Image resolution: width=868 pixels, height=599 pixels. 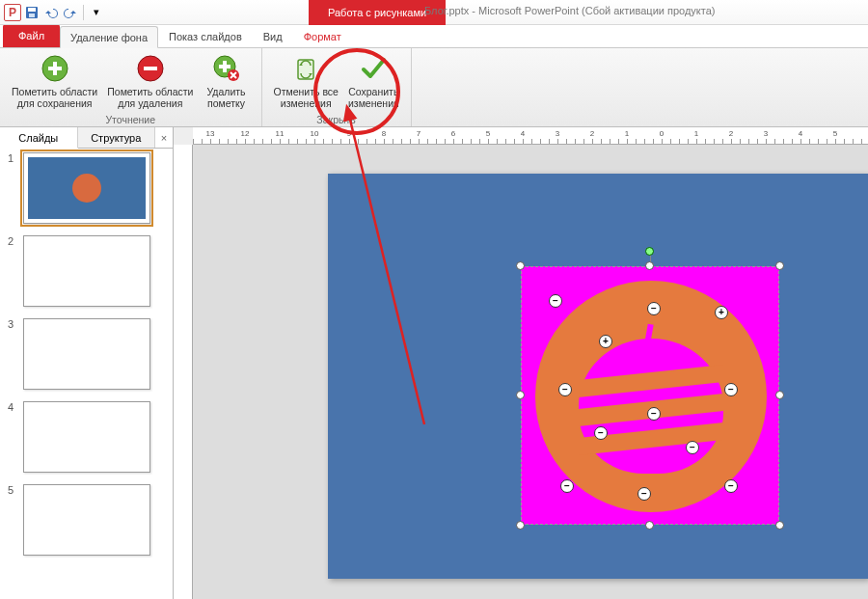 I want to click on resize-handle-nw, so click(x=521, y=266).